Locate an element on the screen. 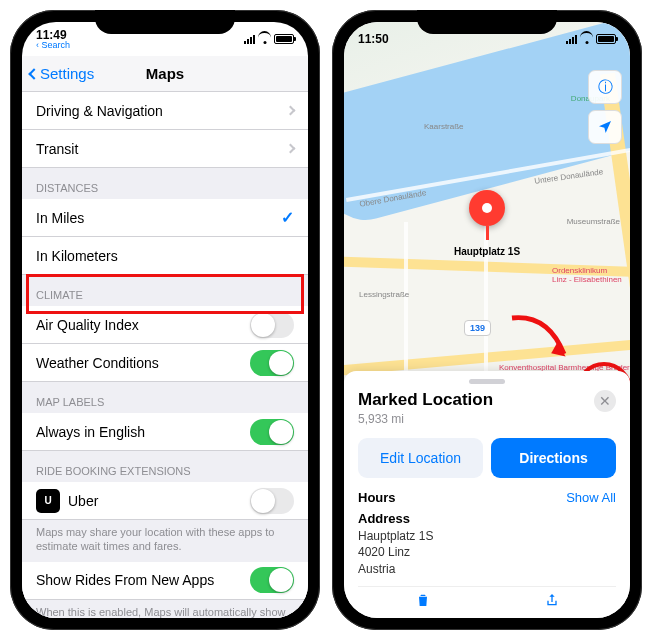 Image resolution: width=660 pixels, height=643 pixels. switch-weather is located at coordinates (272, 363).